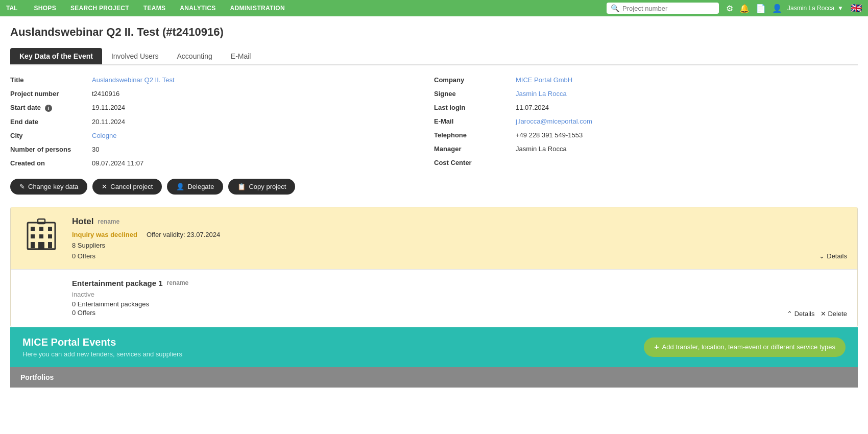  I want to click on company-row: Company MICE Portal GmbH, so click(646, 80).